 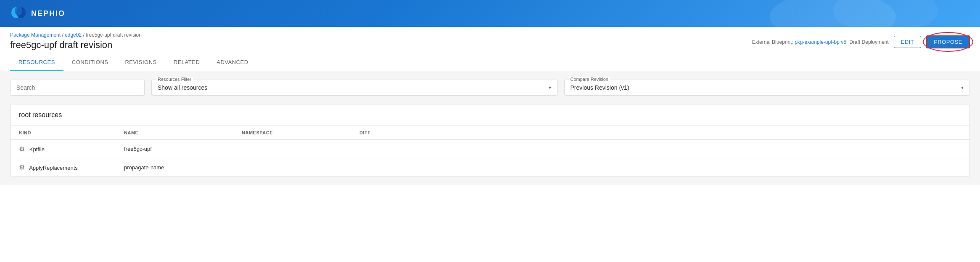 I want to click on col-header-name: NAME, so click(x=174, y=133).